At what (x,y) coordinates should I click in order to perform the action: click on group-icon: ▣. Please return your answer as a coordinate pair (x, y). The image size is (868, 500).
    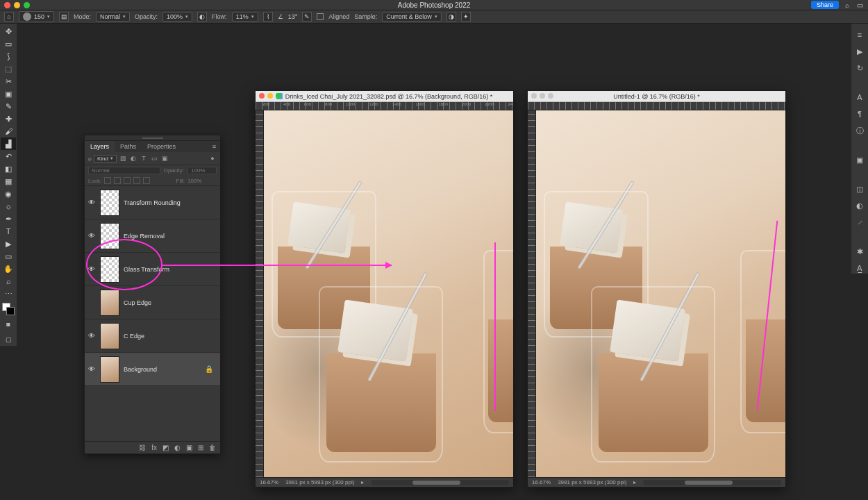
    Looking at the image, I should click on (189, 447).